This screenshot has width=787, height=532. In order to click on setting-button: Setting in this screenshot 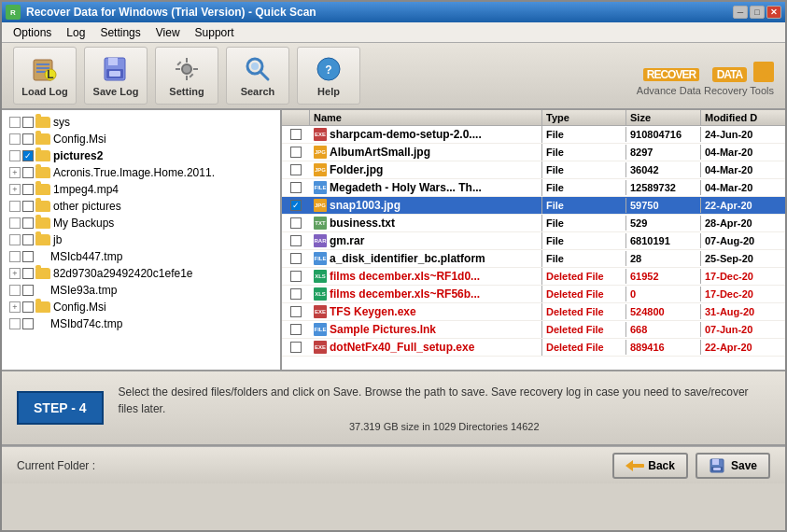, I will do `click(187, 76)`.